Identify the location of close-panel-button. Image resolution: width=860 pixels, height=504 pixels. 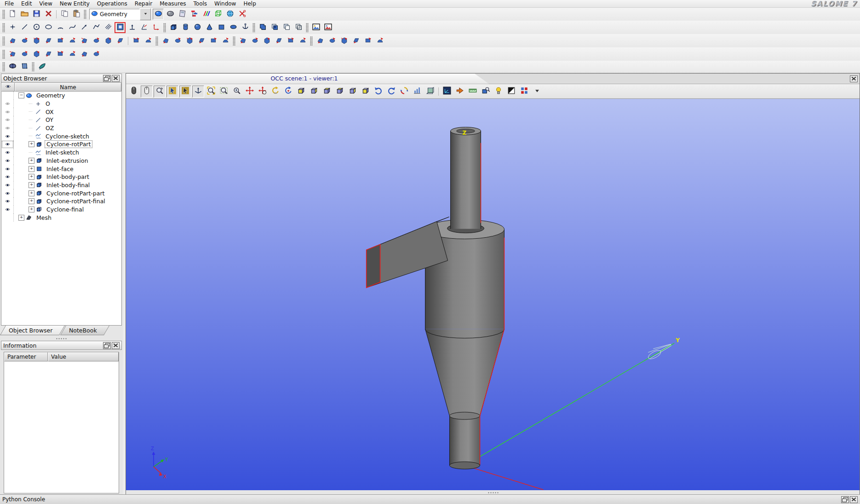
(116, 78).